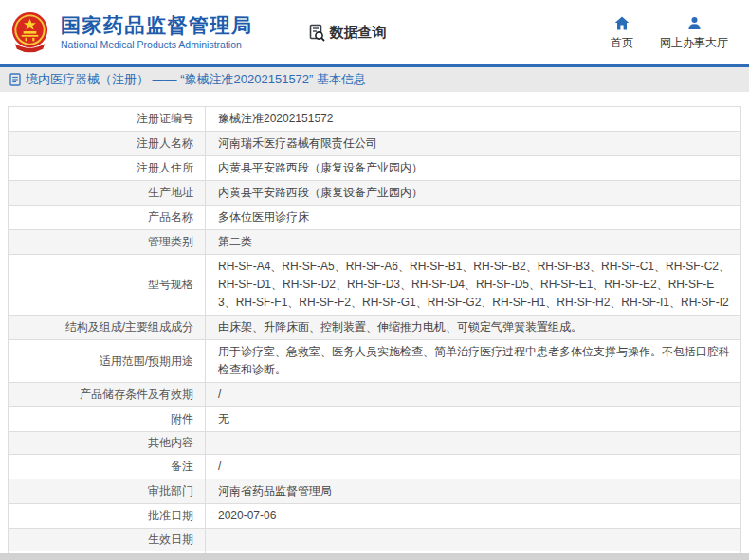  Describe the element at coordinates (374, 80) in the screenshot. I see `breadcrumb: 境内医疗器械（注册） —— “豫械注准20202151572” 基本信息` at that location.